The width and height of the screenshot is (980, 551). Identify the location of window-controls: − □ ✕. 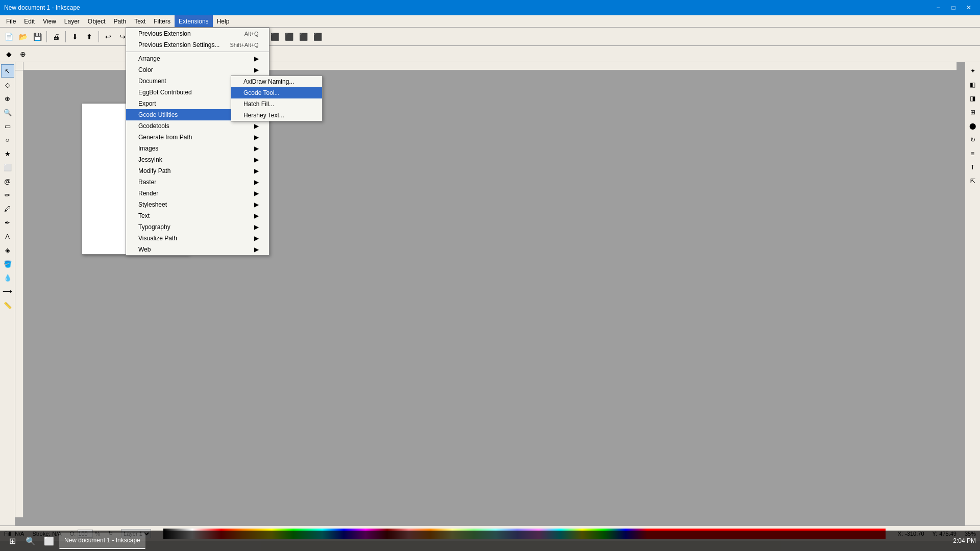
(953, 8).